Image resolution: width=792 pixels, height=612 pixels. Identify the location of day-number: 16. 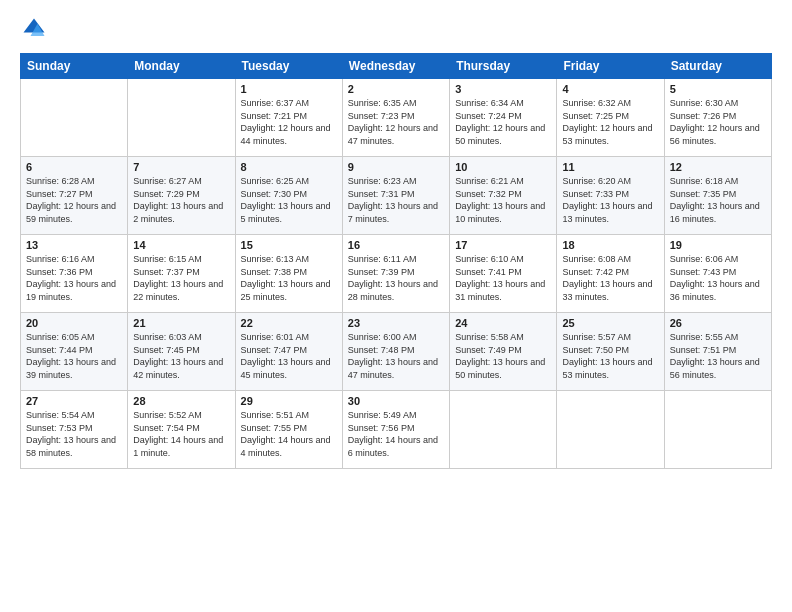
(396, 245).